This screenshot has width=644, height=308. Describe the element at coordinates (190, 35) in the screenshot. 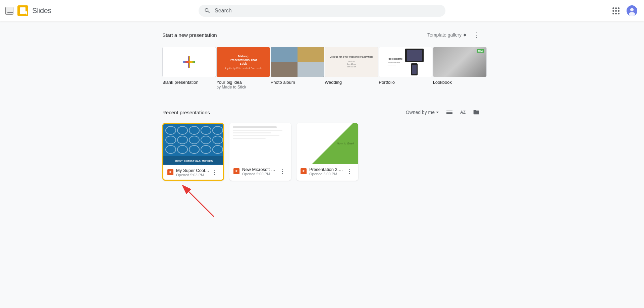

I see `start-new-label: Start a new presentation` at that location.